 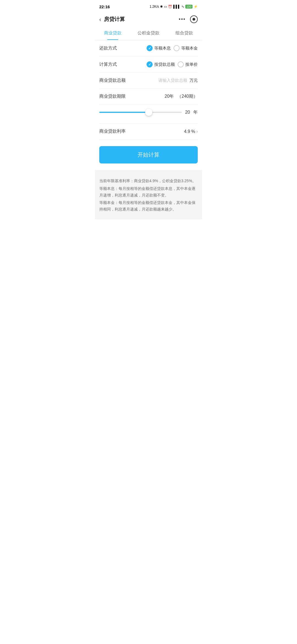 I want to click on section-divider, so click(x=148, y=171).